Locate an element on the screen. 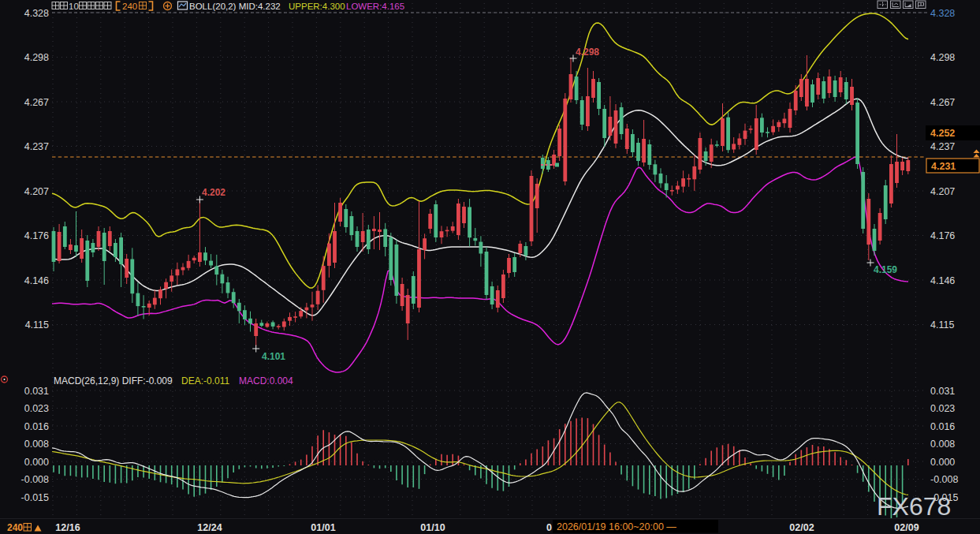 The width and height of the screenshot is (980, 534). svg-text: LOWER:4.165 is located at coordinates (375, 6).